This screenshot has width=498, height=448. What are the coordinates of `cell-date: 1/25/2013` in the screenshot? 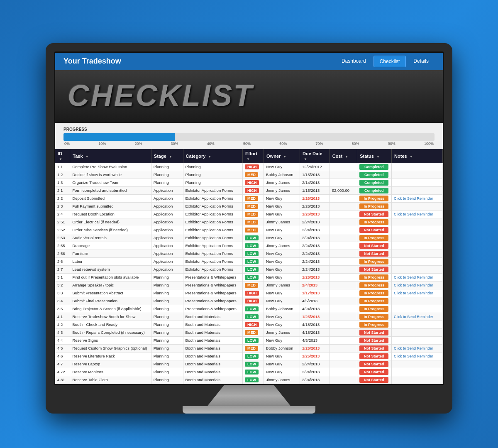 It's located at (315, 316).